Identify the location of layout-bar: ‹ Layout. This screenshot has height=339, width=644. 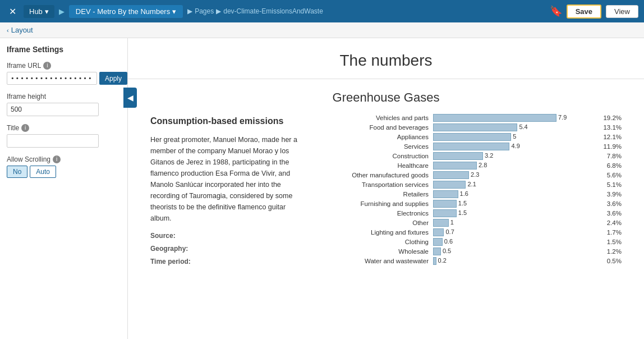
(322, 30).